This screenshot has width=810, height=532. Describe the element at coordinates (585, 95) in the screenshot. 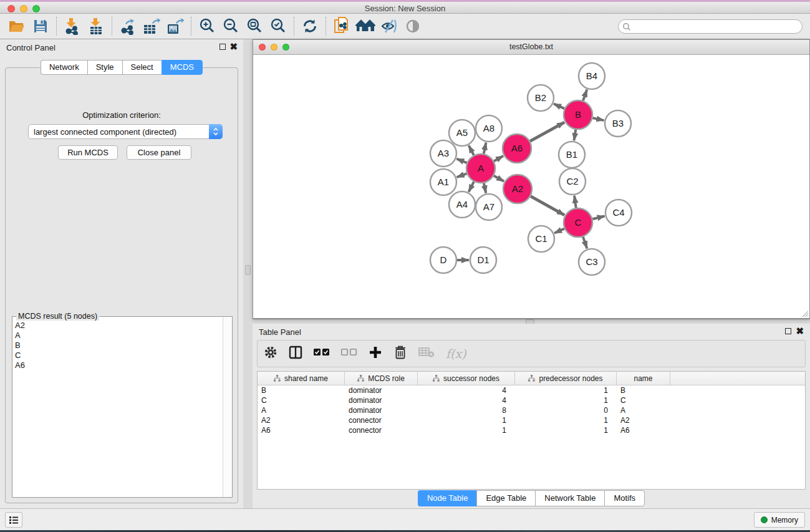

I see `edge-B-B4` at that location.